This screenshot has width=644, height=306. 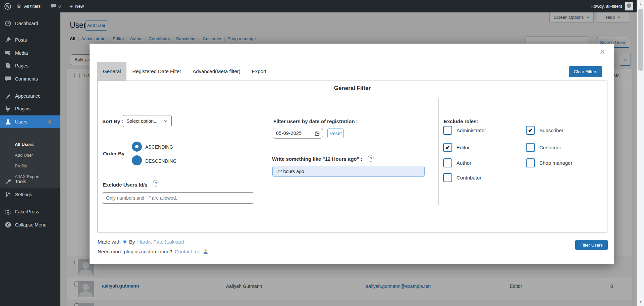 What do you see at coordinates (19, 6) in the screenshot?
I see `home-icon` at bounding box center [19, 6].